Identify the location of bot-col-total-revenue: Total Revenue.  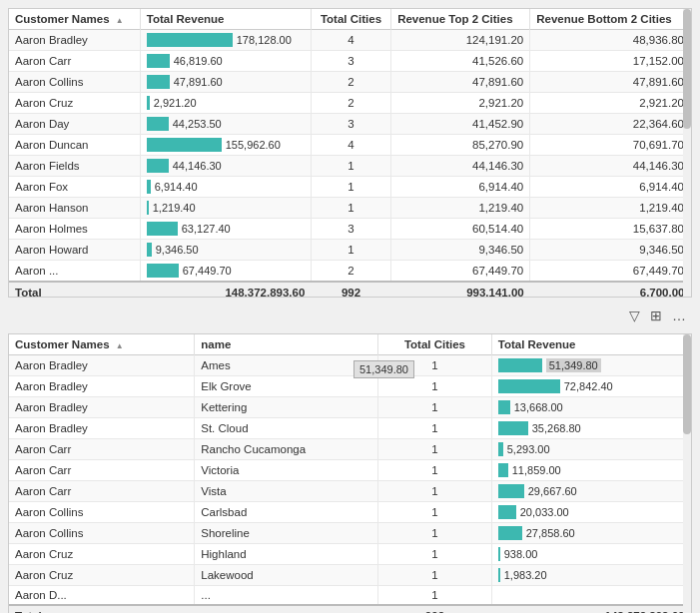
(591, 345).